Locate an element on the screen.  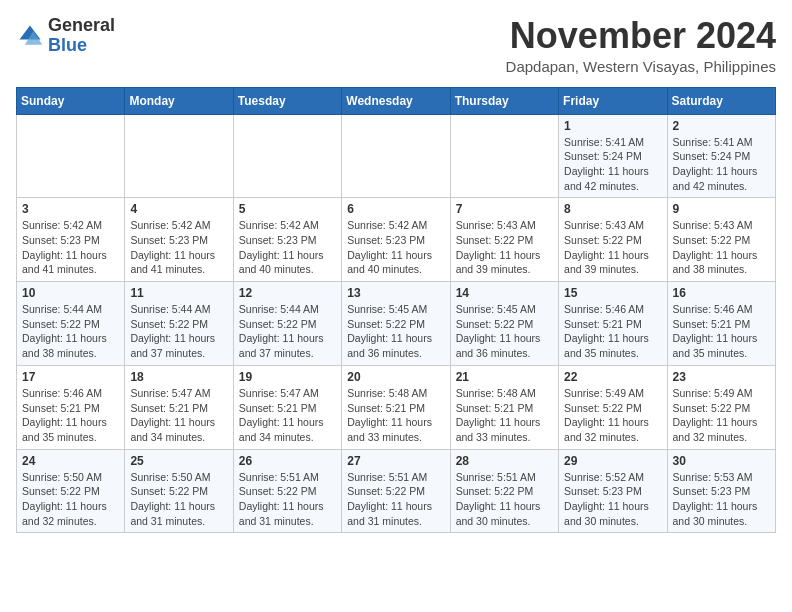
day-number: 17 is located at coordinates (70, 377).